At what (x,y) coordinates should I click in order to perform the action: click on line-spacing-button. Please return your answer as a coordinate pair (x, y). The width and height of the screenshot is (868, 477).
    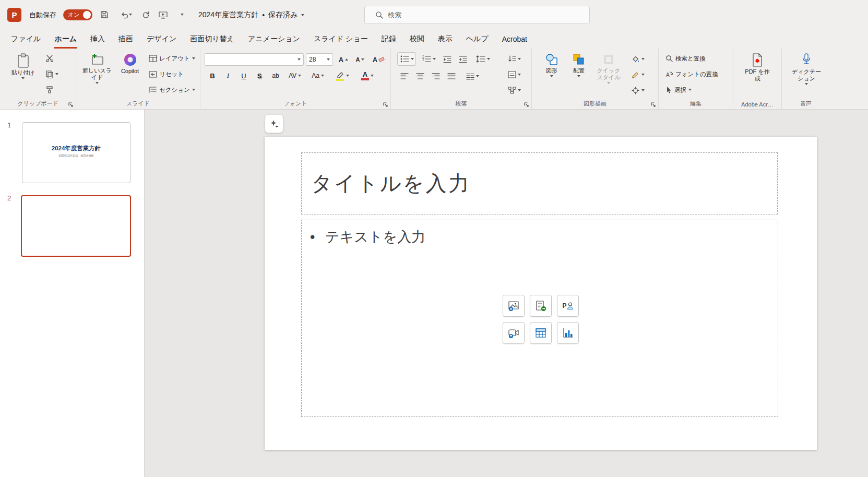
    Looking at the image, I should click on (483, 59).